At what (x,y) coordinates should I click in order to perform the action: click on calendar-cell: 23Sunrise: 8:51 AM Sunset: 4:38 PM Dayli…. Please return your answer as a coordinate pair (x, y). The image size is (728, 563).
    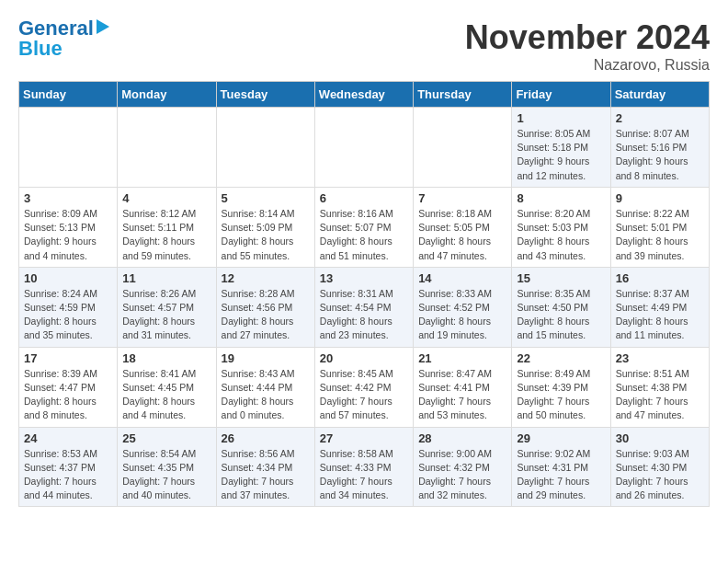
    Looking at the image, I should click on (660, 386).